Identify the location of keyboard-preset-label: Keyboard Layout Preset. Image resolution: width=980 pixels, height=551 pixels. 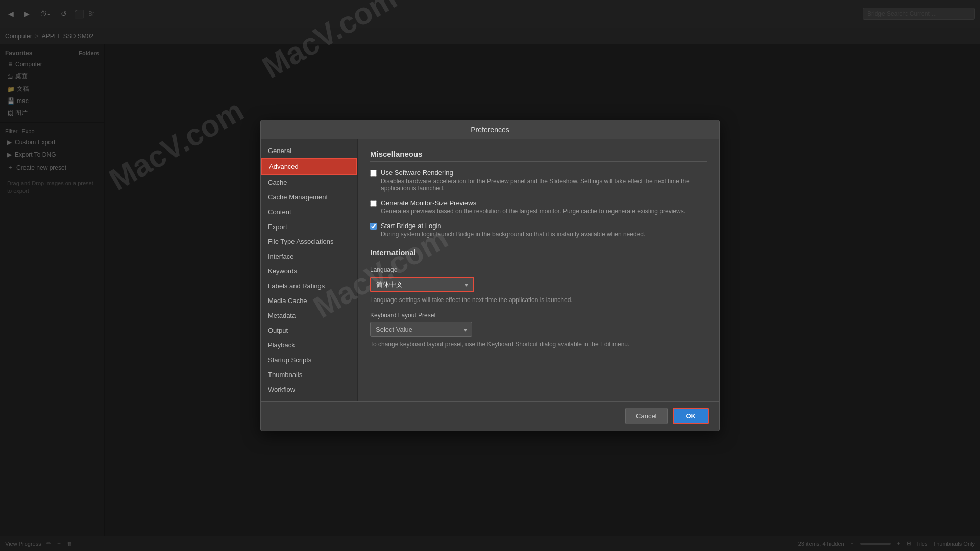
(538, 315).